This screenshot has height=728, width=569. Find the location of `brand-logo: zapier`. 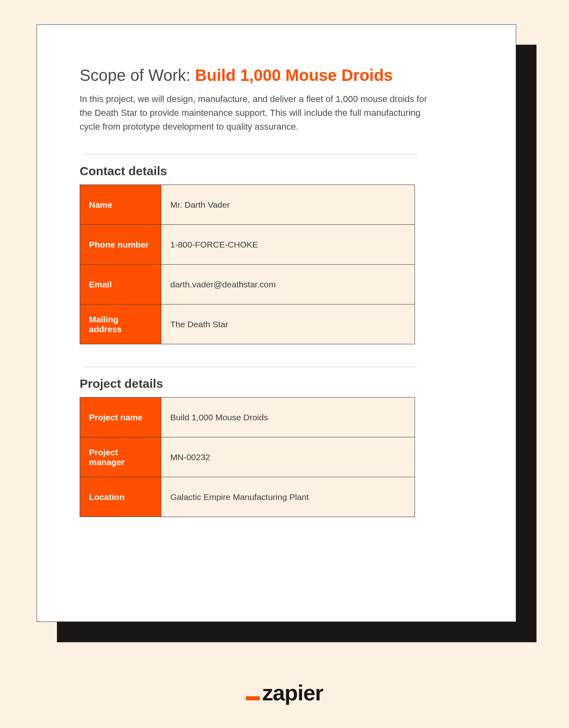

brand-logo: zapier is located at coordinates (284, 693).